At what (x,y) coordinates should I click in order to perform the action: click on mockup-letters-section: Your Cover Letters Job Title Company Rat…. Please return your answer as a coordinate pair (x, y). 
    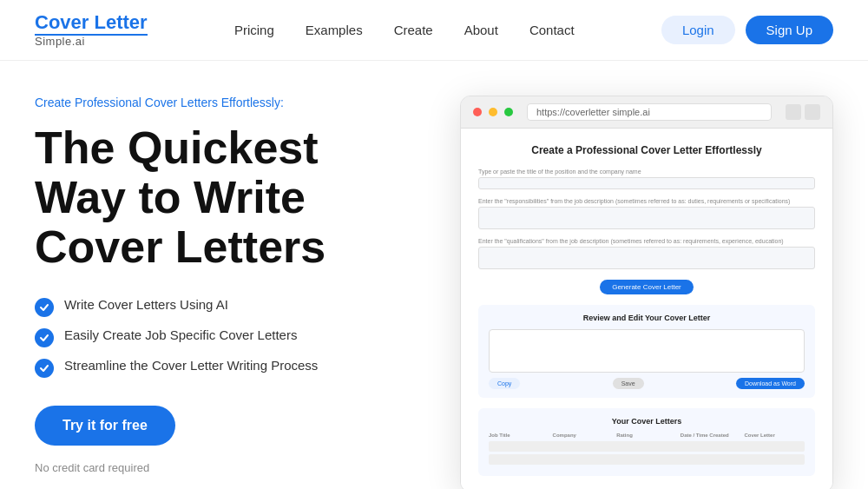
    Looking at the image, I should click on (647, 442).